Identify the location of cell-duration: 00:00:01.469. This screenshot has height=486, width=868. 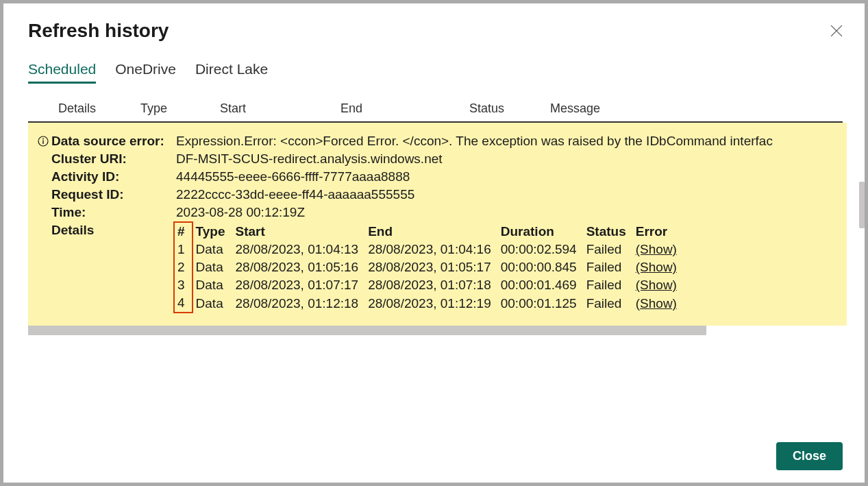
(541, 285).